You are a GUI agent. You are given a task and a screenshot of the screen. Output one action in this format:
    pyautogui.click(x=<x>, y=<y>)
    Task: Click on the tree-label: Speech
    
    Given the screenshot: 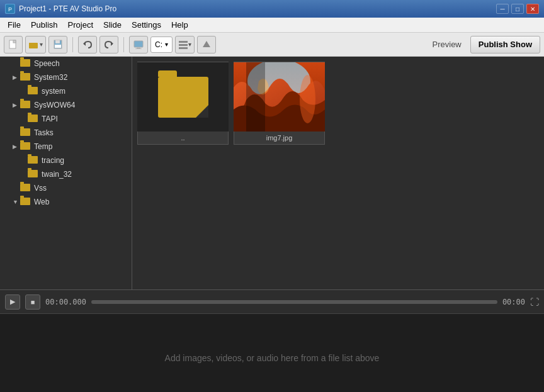 What is the action you would take?
    pyautogui.click(x=47, y=64)
    